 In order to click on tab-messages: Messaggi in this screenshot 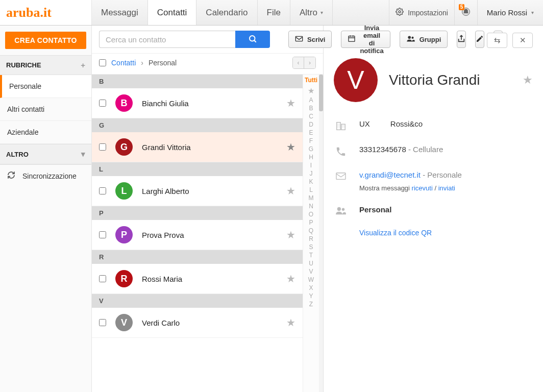, I will do `click(120, 12)`.